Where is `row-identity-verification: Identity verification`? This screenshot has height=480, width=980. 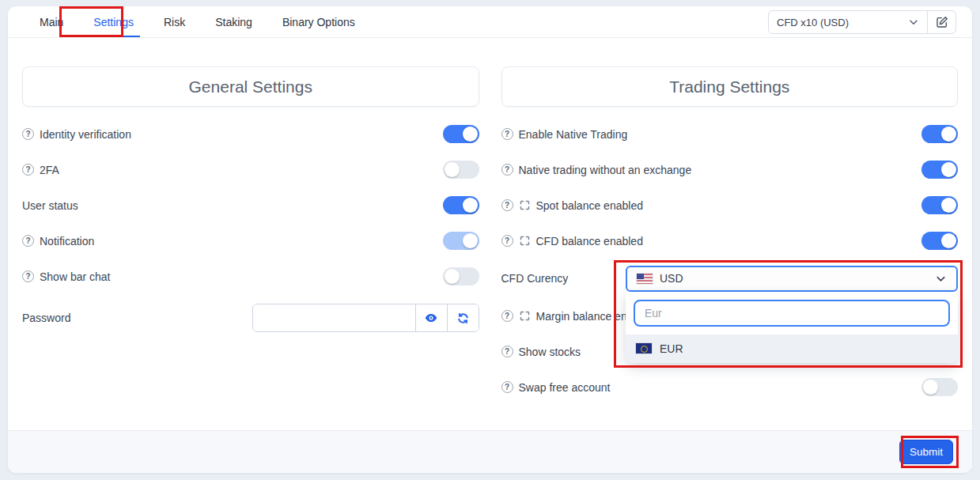
row-identity-verification: Identity verification is located at coordinates (251, 134).